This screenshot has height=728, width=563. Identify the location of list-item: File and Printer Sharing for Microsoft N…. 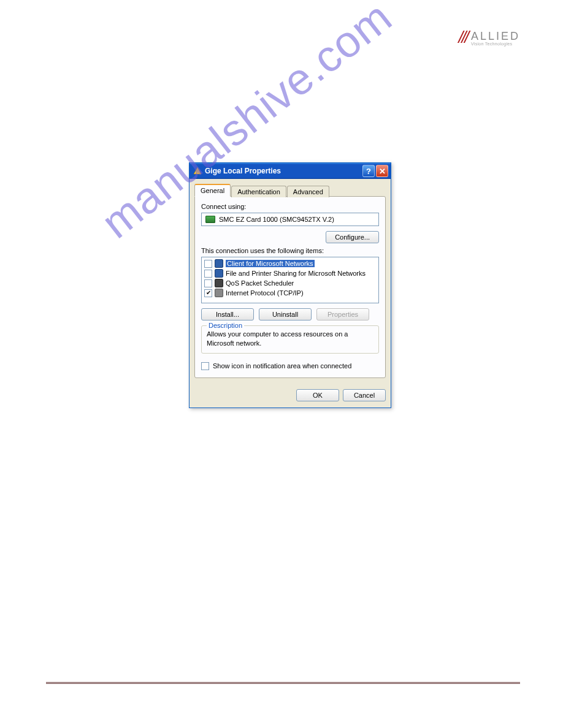
(290, 273).